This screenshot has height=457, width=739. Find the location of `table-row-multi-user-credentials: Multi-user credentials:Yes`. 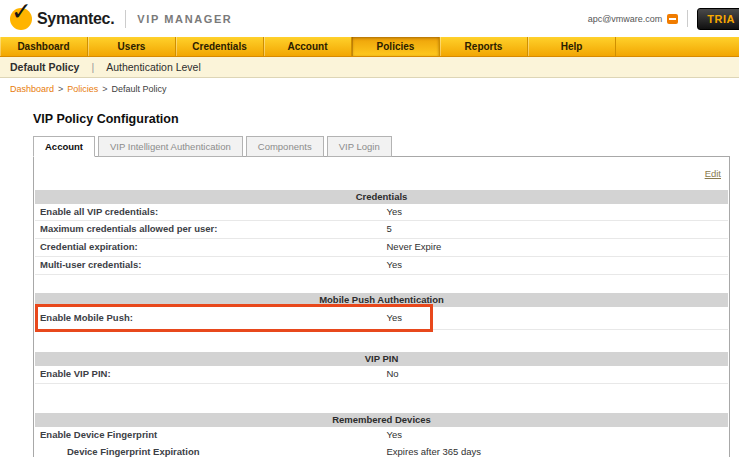

table-row-multi-user-credentials: Multi-user credentials:Yes is located at coordinates (382, 266).